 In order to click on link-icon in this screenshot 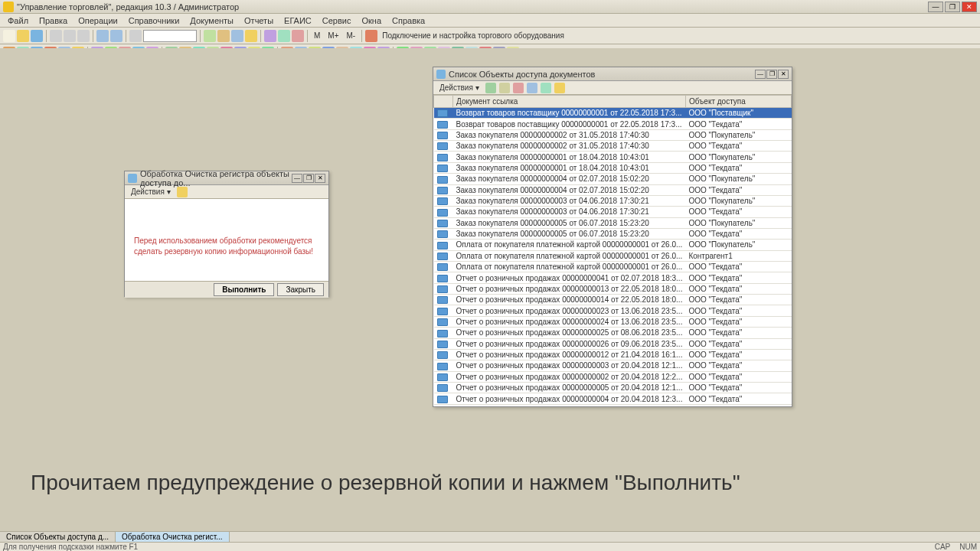, I will do `click(284, 36)`.